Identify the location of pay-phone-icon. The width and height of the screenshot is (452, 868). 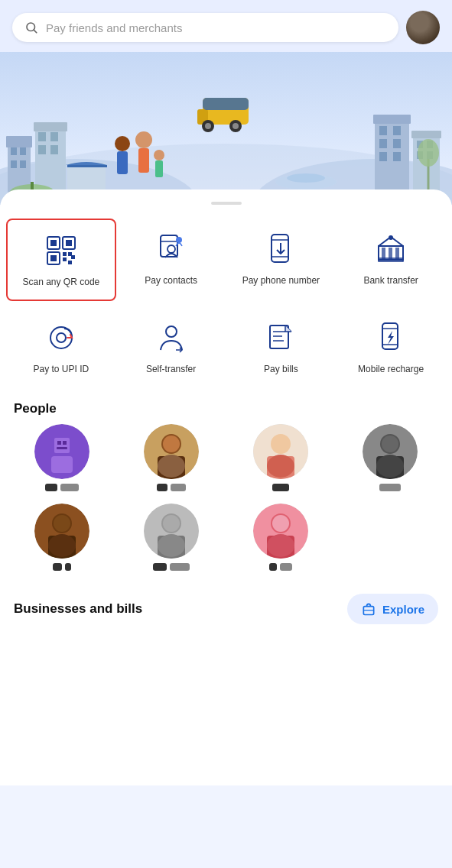
(281, 249).